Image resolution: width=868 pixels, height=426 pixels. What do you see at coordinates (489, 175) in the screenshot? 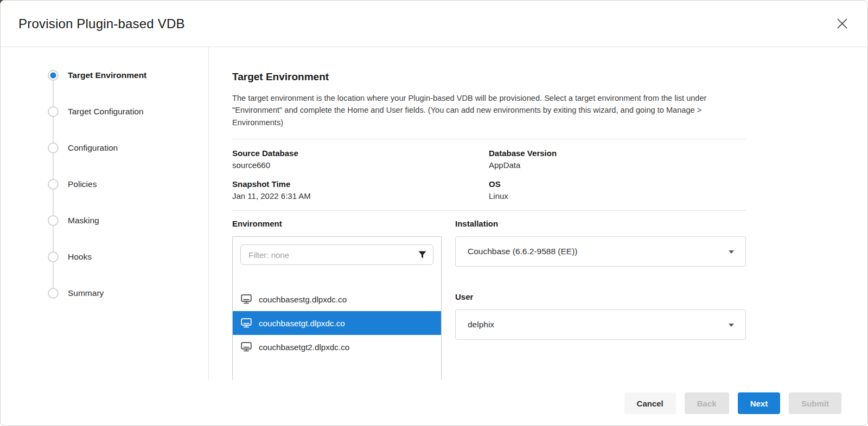
I see `source-info-grid: Source Database source660 Database Versi…` at bounding box center [489, 175].